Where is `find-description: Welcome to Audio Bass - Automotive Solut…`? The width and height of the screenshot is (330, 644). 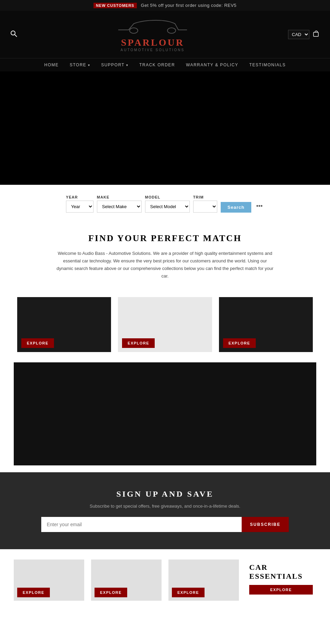
find-description: Welcome to Audio Bass - Automotive Solut… is located at coordinates (165, 265).